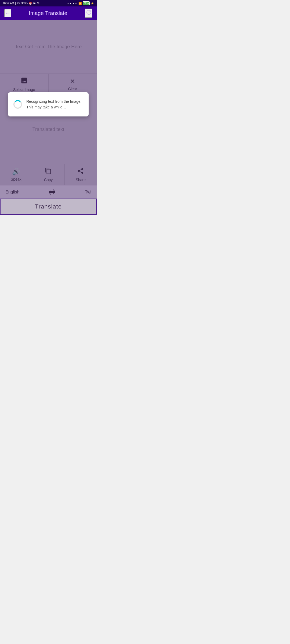  What do you see at coordinates (92, 3) in the screenshot?
I see `charging-icon: ⚡` at bounding box center [92, 3].